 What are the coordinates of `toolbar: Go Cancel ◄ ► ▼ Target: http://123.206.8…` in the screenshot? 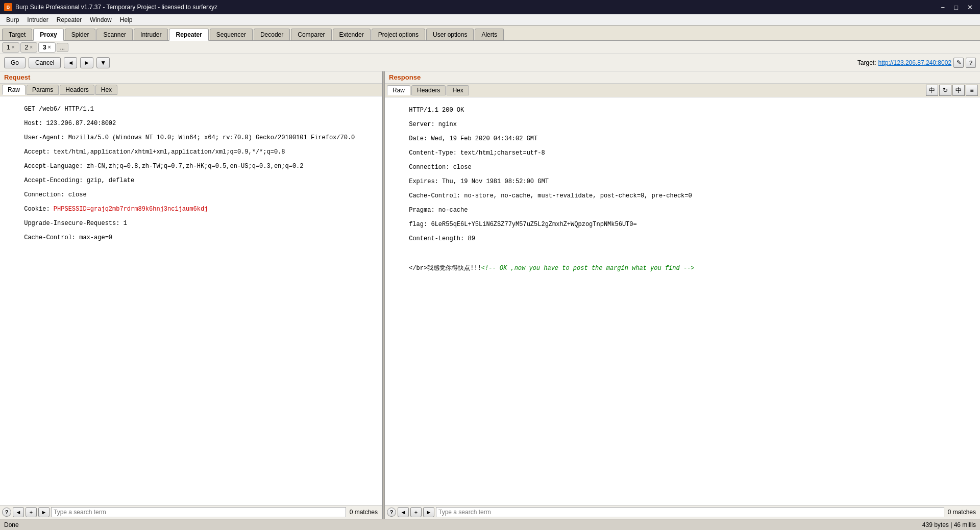 It's located at (490, 63).